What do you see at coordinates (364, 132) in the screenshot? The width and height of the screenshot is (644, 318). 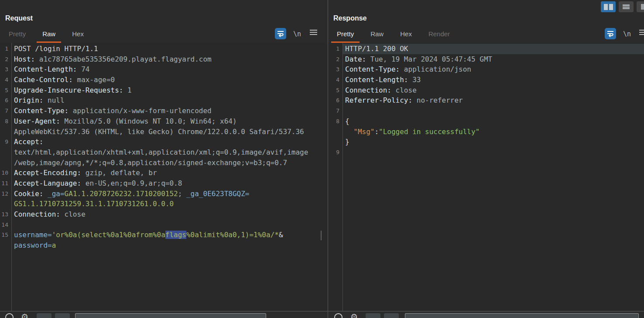 I see `code-segment: "Msg"` at bounding box center [364, 132].